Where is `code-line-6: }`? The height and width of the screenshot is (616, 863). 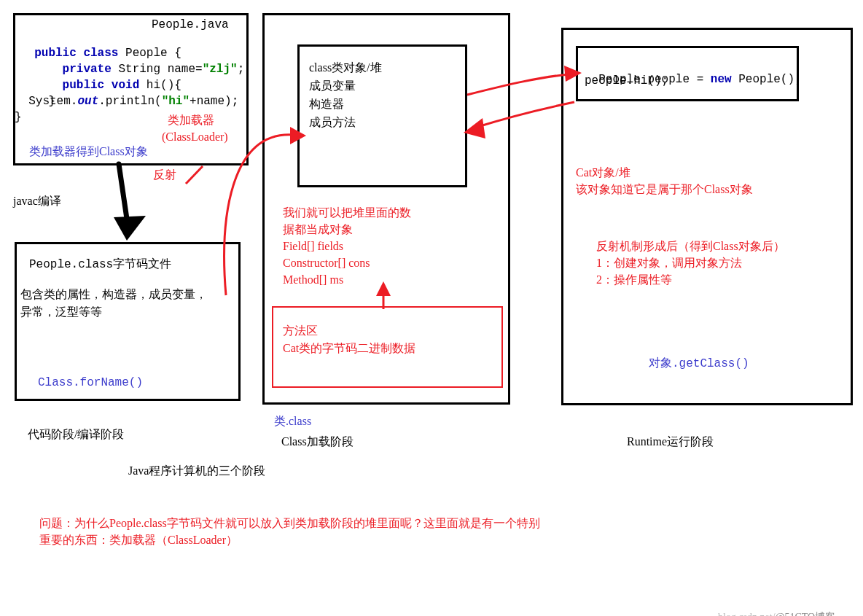
code-line-6: } is located at coordinates (18, 117).